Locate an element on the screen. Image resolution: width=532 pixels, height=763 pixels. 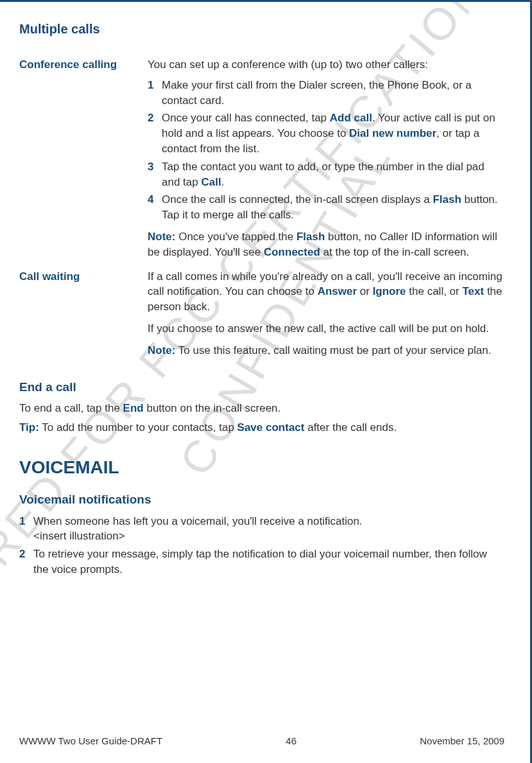
conference-intro: You can set up a conference with (up to)… is located at coordinates (326, 65).